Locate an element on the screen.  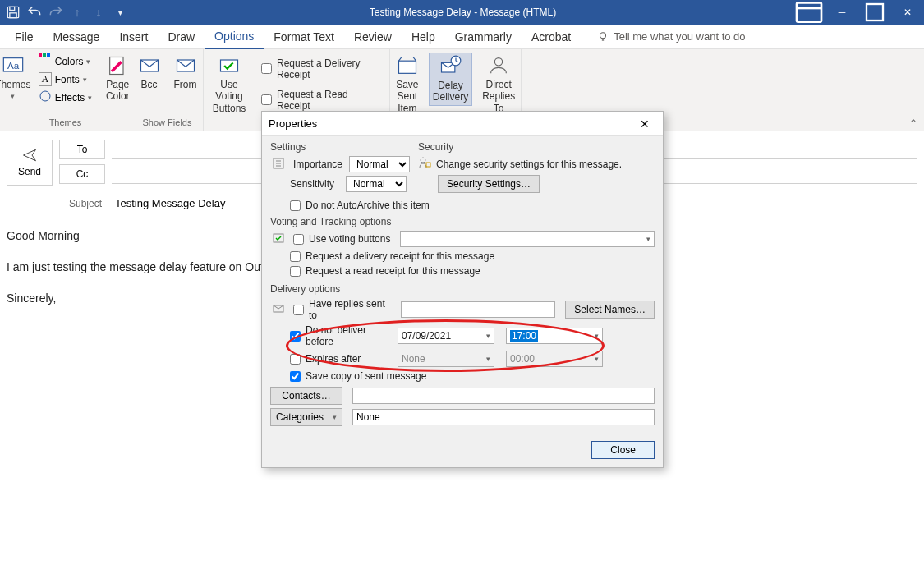
req-read-label: Request a read receipt for this message is located at coordinates (393, 271).